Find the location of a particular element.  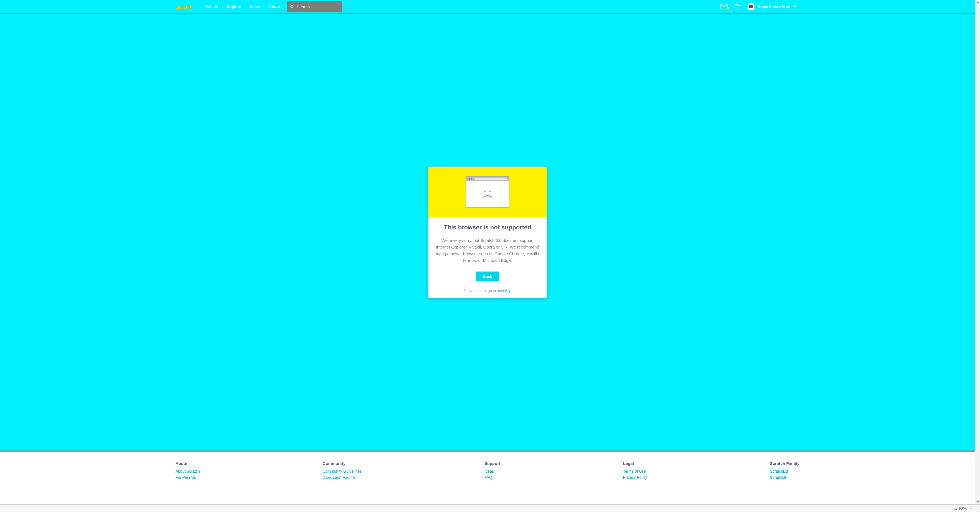

footer-heading: About is located at coordinates (188, 463).